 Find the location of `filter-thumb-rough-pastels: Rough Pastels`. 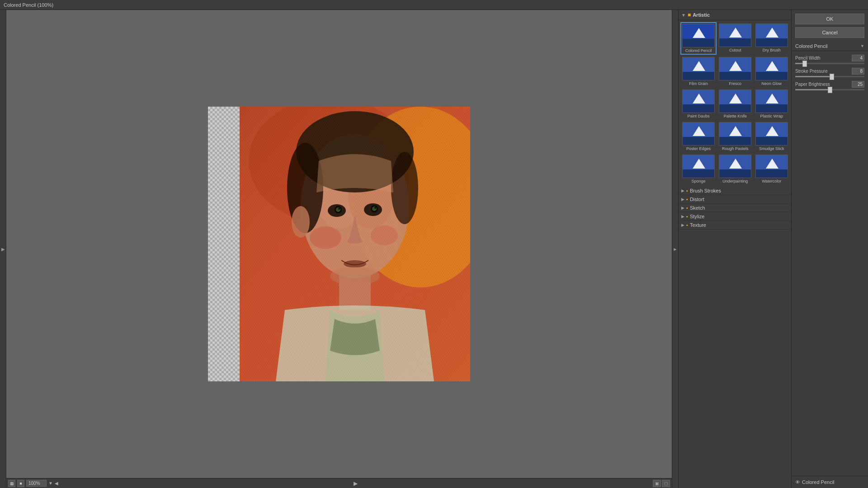

filter-thumb-rough-pastels: Rough Pastels is located at coordinates (735, 136).